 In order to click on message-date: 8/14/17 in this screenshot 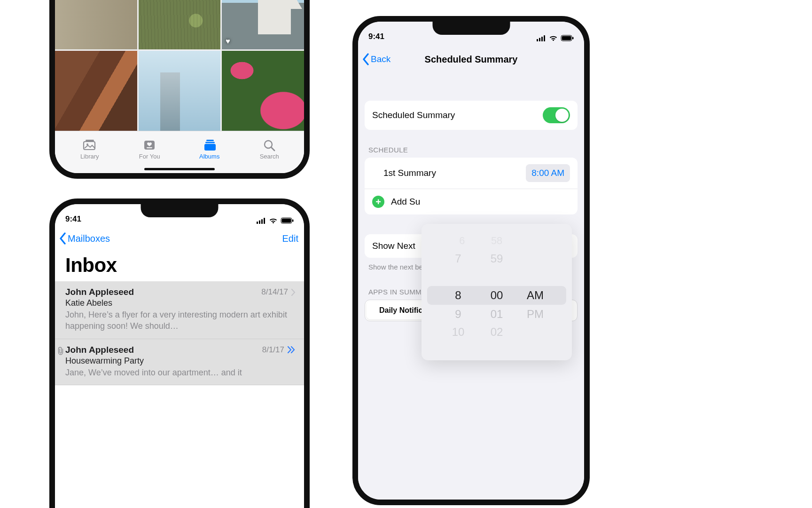, I will do `click(274, 292)`.